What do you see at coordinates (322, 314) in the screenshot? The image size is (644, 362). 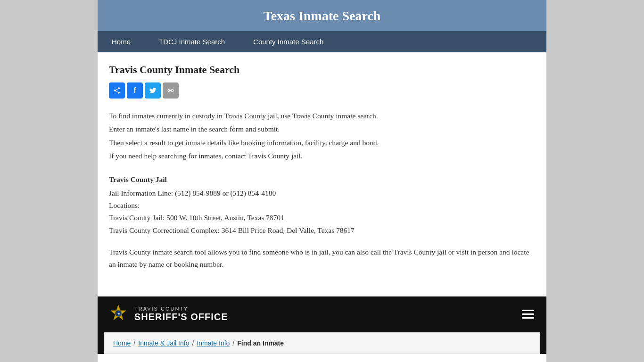 I see `sheriff-header: ★ TRAVIS COUNTY SHERIFF'S OFFICE` at bounding box center [322, 314].